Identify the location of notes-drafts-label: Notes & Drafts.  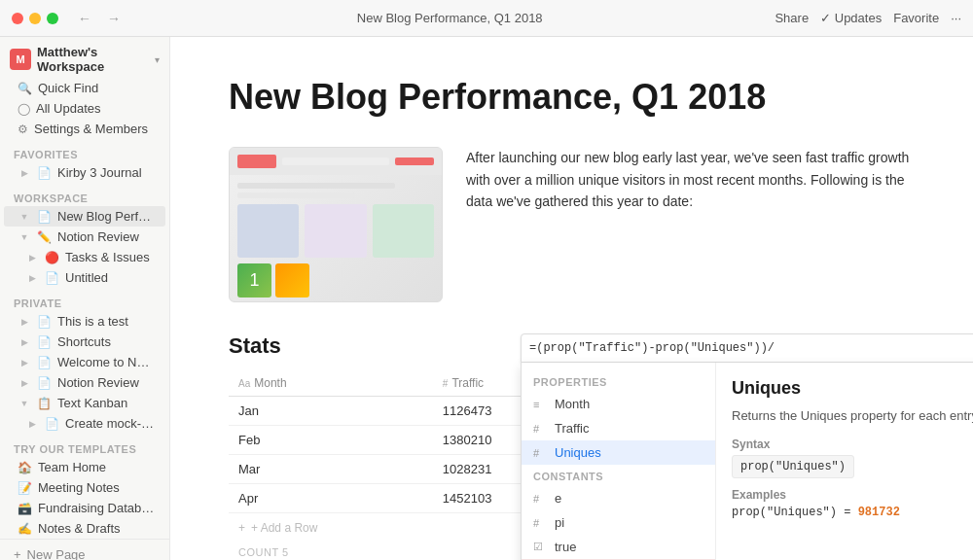
(97, 529).